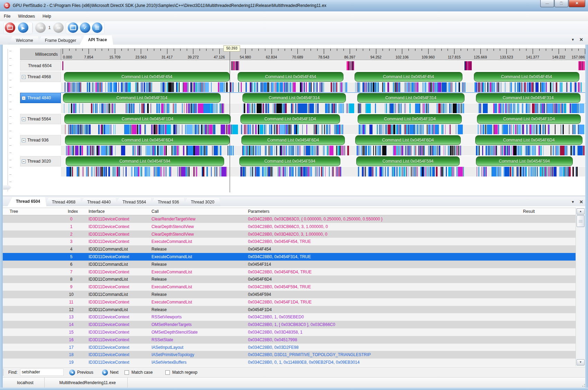 This screenshot has width=588, height=390. I want to click on time-marker-line, so click(230, 120).